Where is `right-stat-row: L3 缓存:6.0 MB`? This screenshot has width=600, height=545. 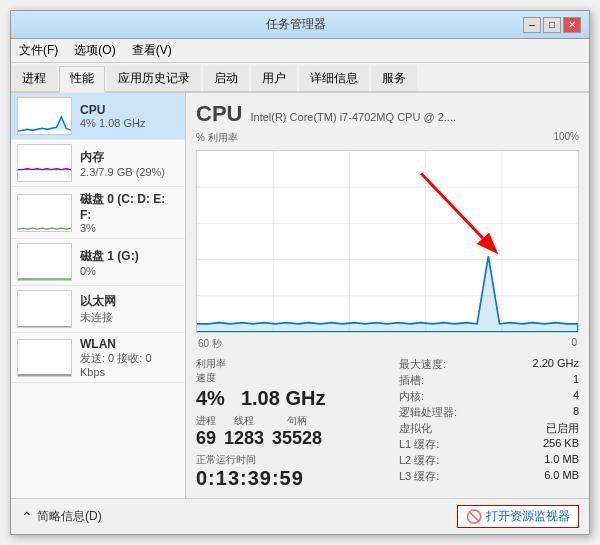 right-stat-row: L3 缓存:6.0 MB is located at coordinates (489, 476).